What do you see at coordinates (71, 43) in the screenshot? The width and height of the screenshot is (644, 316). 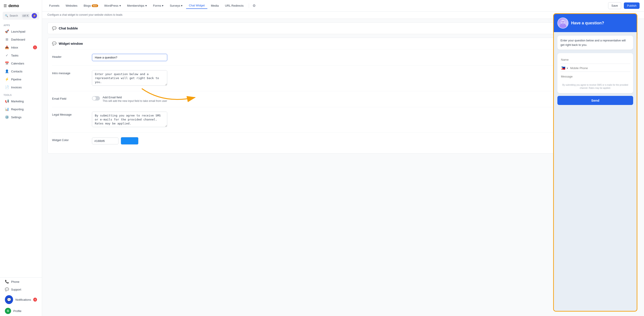 I see `widget-window-title: Widget window` at bounding box center [71, 43].